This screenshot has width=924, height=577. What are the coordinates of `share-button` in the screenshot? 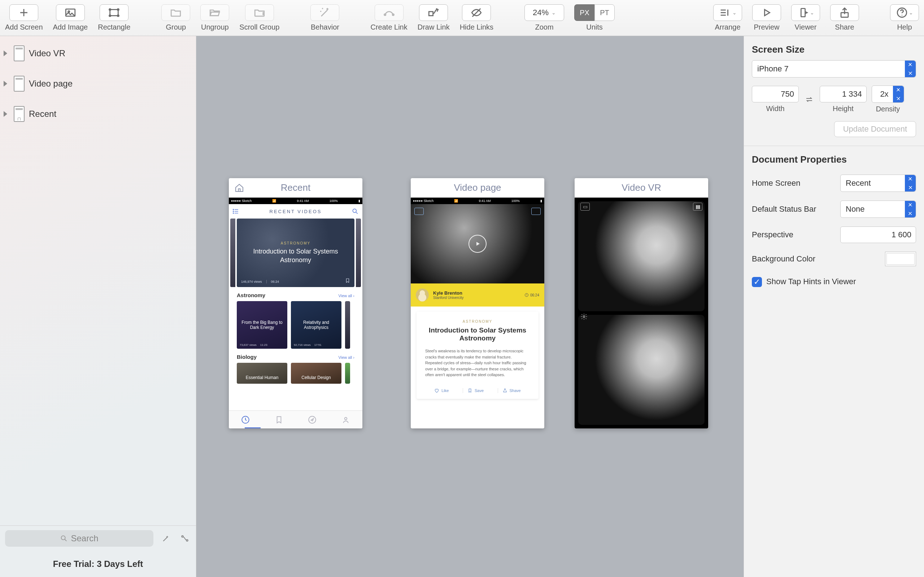 It's located at (845, 13).